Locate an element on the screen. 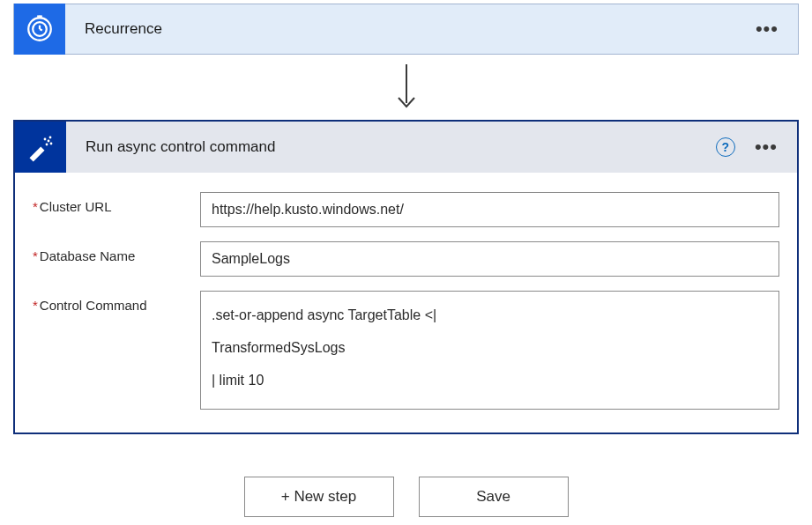 This screenshot has width=812, height=525. help-icon: ? is located at coordinates (726, 147).